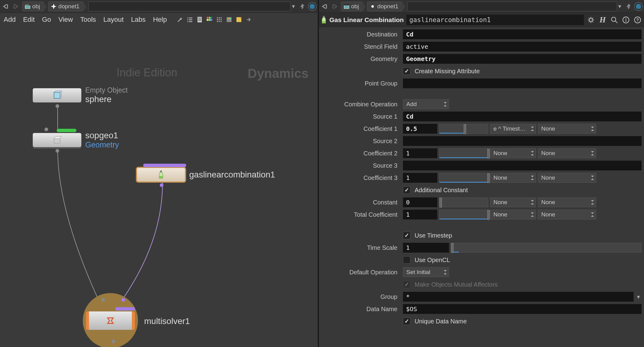 Image resolution: width=644 pixels, height=347 pixels. Describe the element at coordinates (638, 20) in the screenshot. I see `help-icon: ?` at that location.